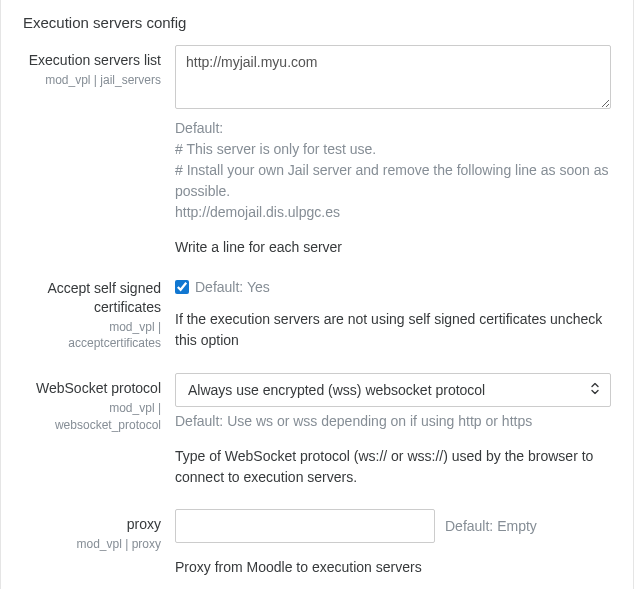 The image size is (634, 589). Describe the element at coordinates (92, 335) in the screenshot. I see `accept-cert-sublabel: mod_vpl | acceptcertificates` at that location.